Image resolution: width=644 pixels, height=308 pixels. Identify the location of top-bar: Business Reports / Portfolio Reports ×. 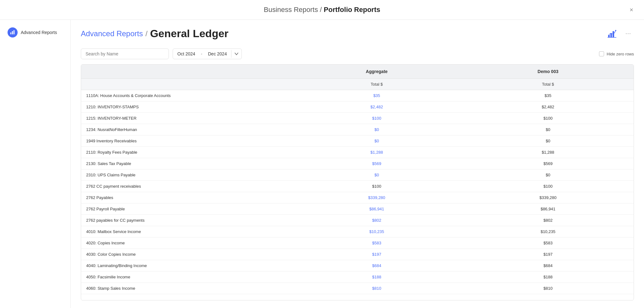
(322, 10).